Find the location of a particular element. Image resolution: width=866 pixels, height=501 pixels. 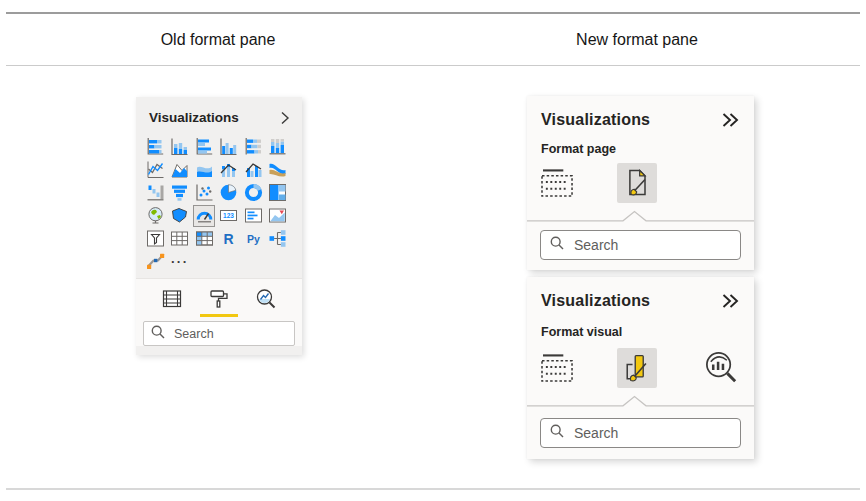

kpi-icon is located at coordinates (278, 216).